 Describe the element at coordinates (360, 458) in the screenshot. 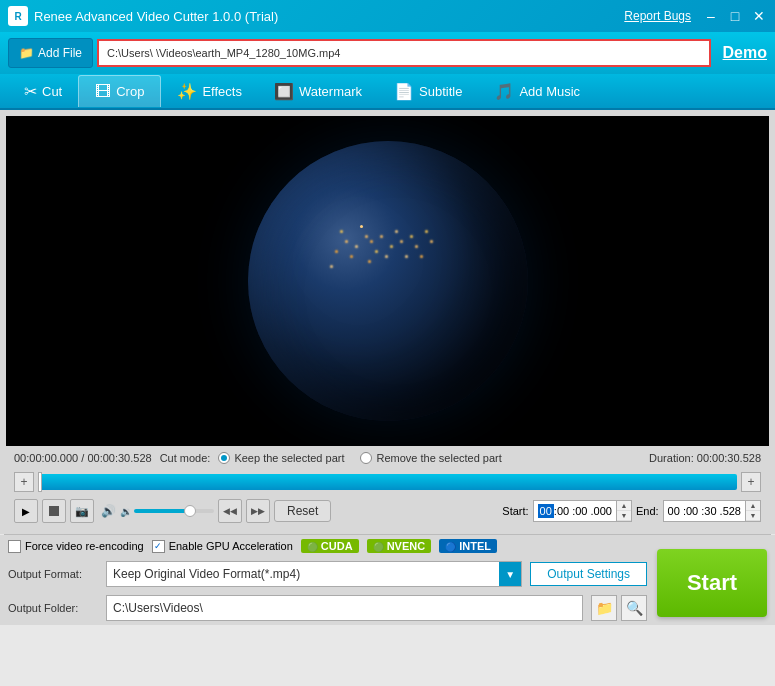

I see `cut-mode-radio-group: Keep the selected part Remove the select…` at that location.